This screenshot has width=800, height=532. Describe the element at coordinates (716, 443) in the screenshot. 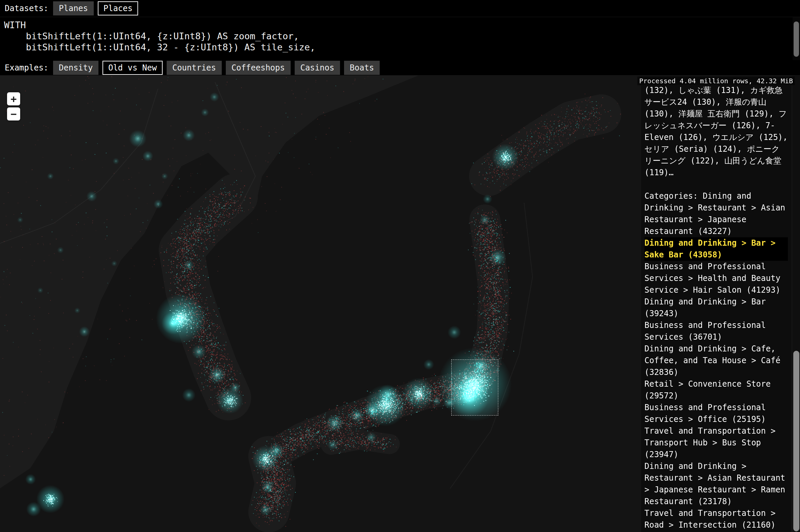

I see `category-item: Travel and Transportation > Transport Hu…` at that location.